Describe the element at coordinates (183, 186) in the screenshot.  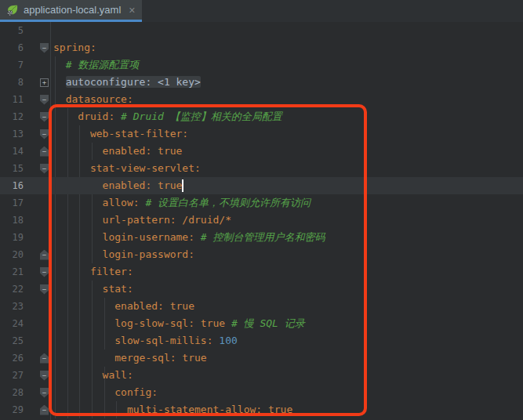
I see `text-caret` at that location.